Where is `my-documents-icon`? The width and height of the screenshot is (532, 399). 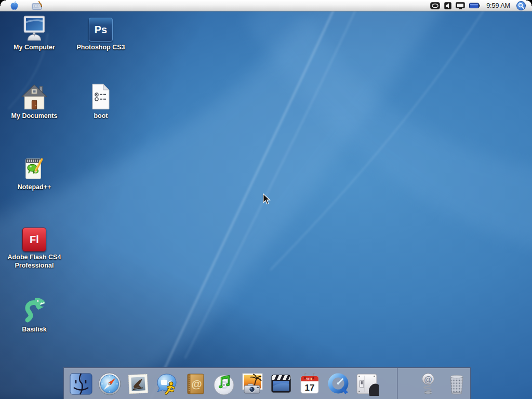
my-documents-icon is located at coordinates (34, 97).